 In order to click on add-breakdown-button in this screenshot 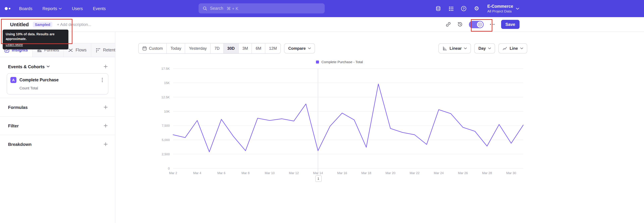, I will do `click(106, 144)`.